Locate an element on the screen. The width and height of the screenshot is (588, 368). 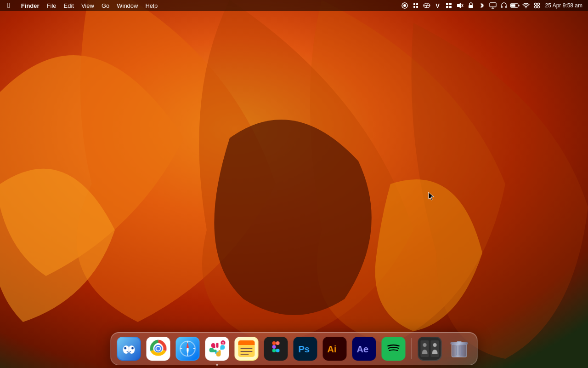
menu-go: Go is located at coordinates (106, 6).